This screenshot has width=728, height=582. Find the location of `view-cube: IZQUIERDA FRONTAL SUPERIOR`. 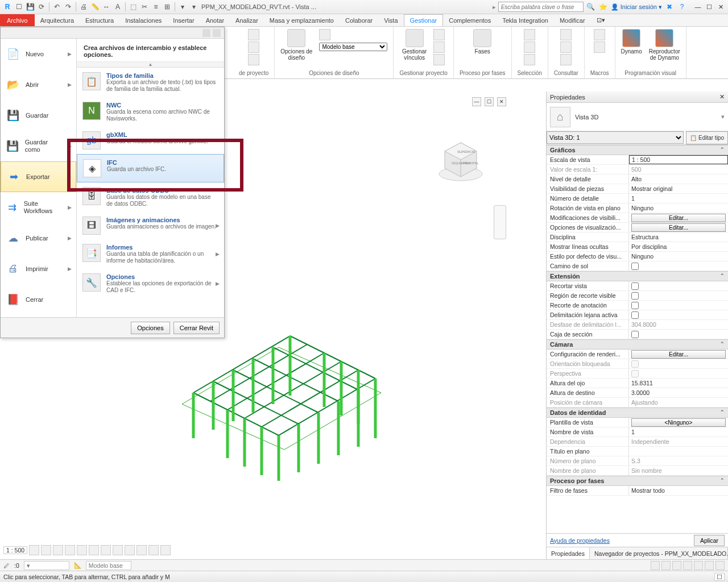

view-cube: IZQUIERDA FRONTAL SUPERIOR is located at coordinates (461, 160).